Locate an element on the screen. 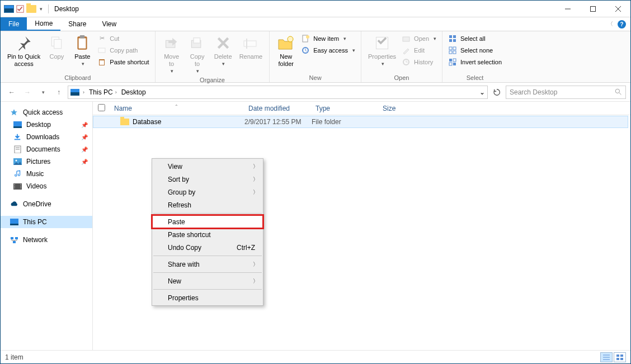  easy-access-button: Easy access▾ is located at coordinates (328, 50).